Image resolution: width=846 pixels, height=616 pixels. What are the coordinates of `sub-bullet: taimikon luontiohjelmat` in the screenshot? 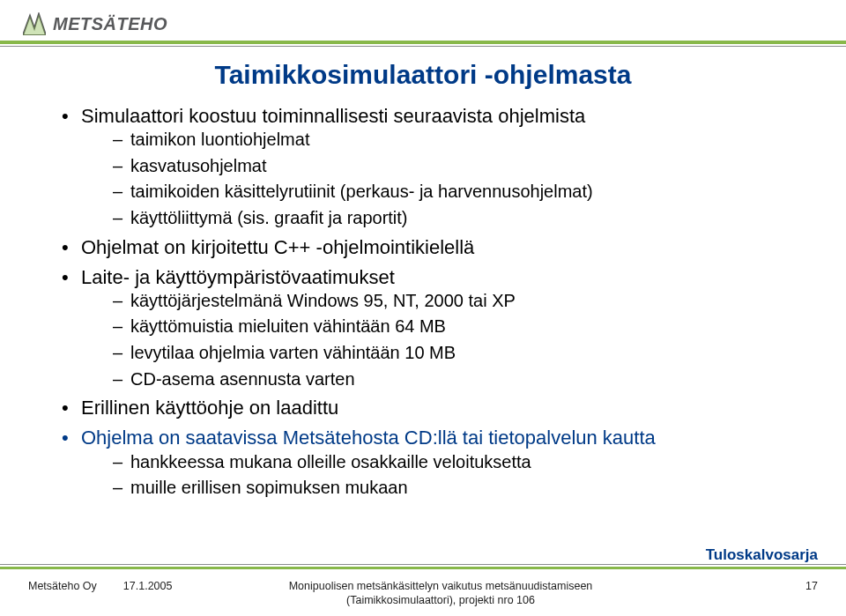 It's located at (440, 140).